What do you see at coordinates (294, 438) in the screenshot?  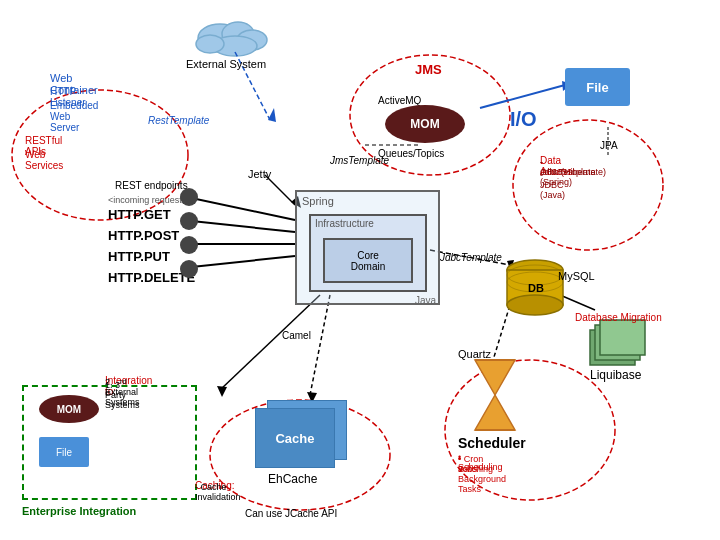 I see `cache-label: Cache` at bounding box center [294, 438].